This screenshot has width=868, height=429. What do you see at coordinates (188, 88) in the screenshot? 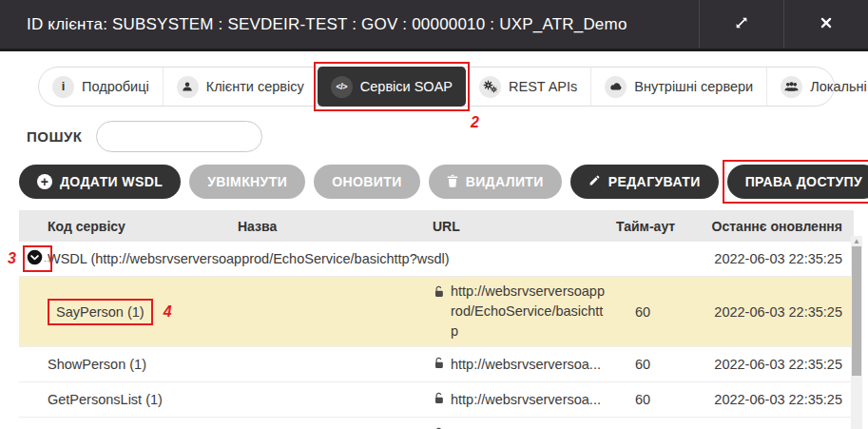
I see `person-icon` at bounding box center [188, 88].